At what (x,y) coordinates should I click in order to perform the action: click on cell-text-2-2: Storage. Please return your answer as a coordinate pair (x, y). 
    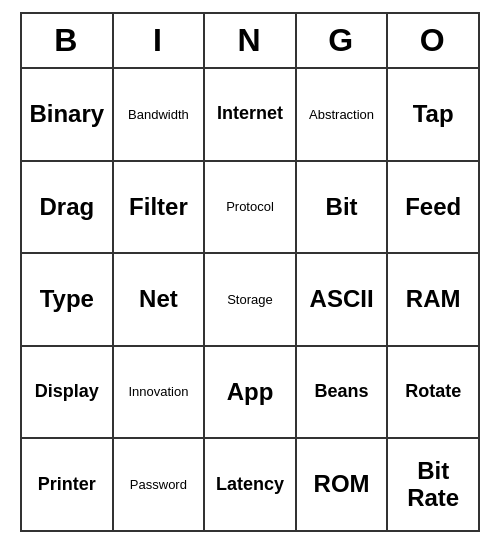
    Looking at the image, I should click on (250, 300).